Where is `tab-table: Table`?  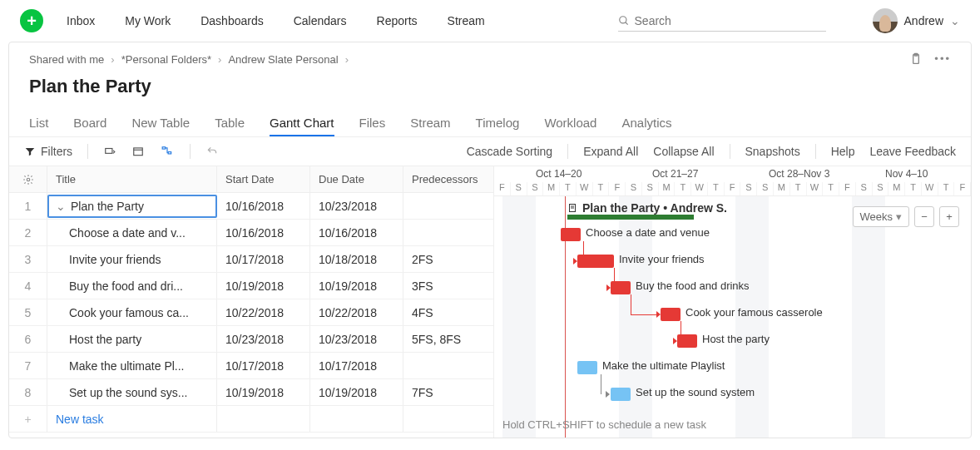
tab-table: Table is located at coordinates (230, 123).